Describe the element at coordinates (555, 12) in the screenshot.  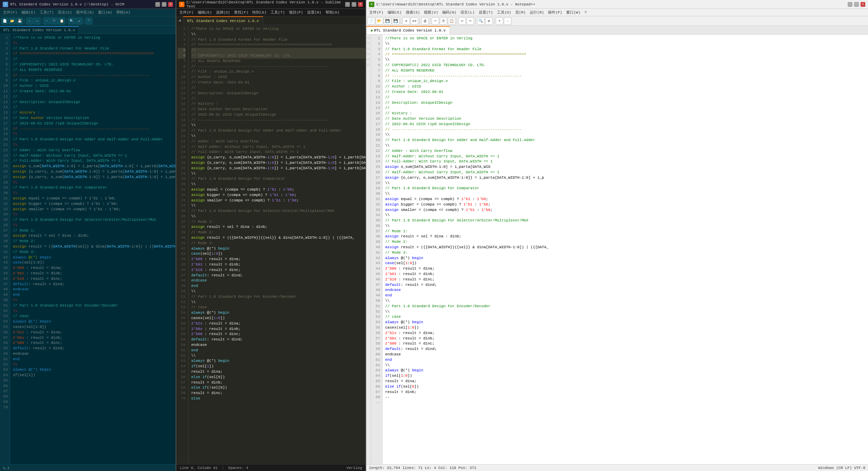
I see `npp-menu-plugins: 插件(P)` at that location.